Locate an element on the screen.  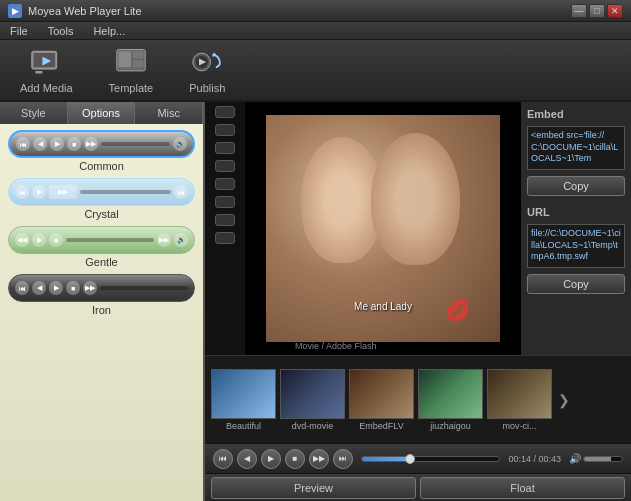
pb-rewind-button: ⏮ is located at coordinates (223, 459).